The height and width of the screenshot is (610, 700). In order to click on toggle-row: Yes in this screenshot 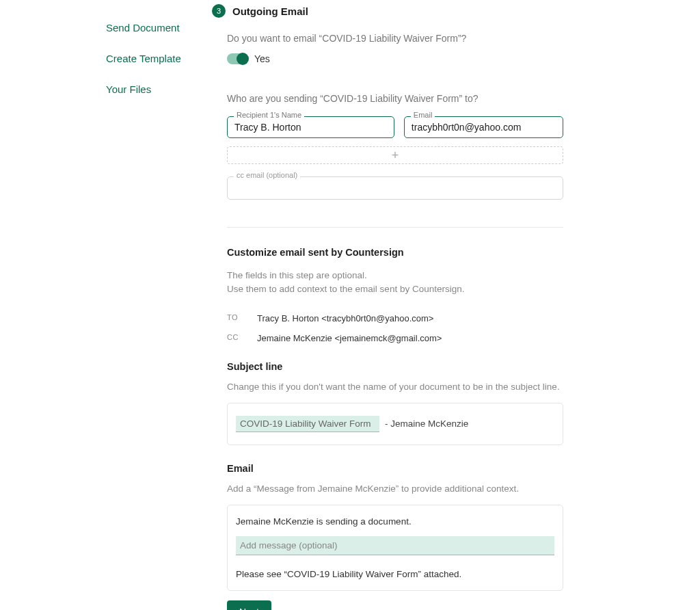, I will do `click(395, 59)`.